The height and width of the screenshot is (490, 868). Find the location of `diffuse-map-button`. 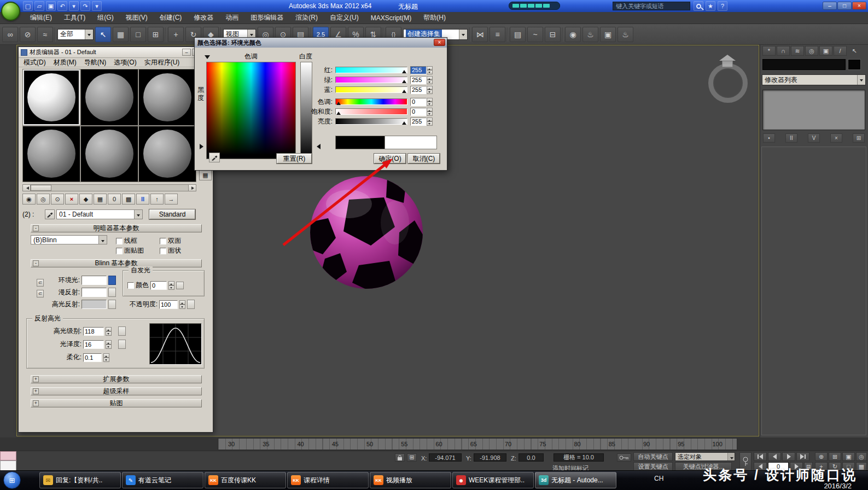

diffuse-map-button is located at coordinates (112, 292).